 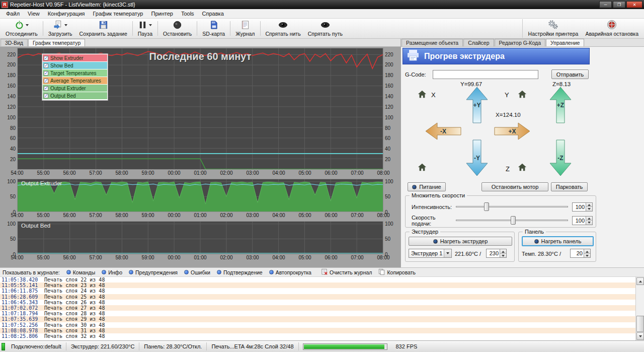 I want to click on log-toggle: Подтверждение, so click(x=239, y=272).